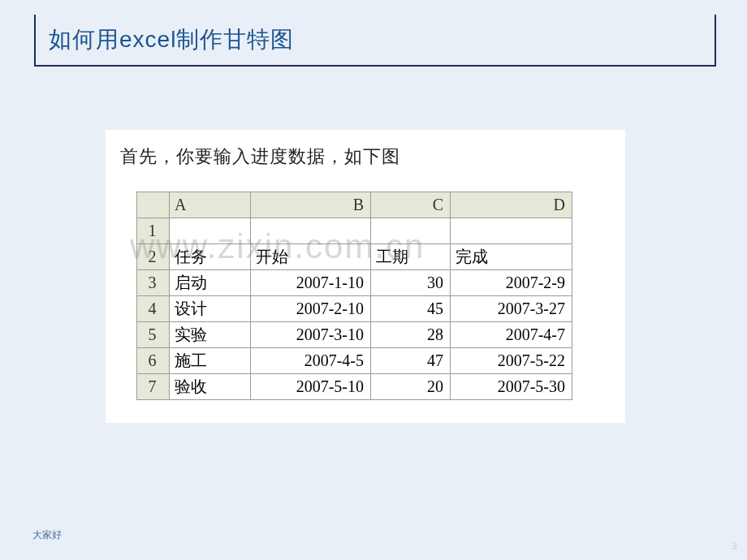  I want to click on cell-C4: 45, so click(411, 309).